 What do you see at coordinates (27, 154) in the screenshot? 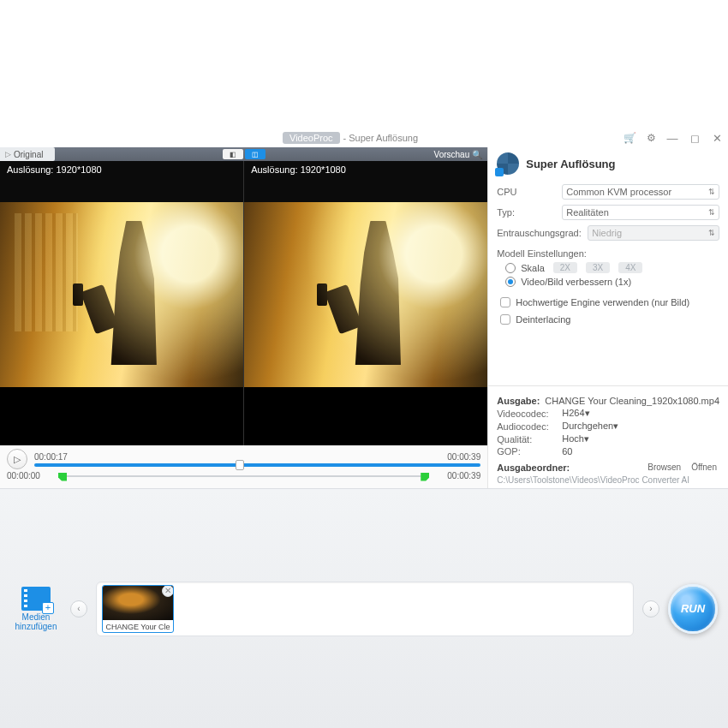
I see `tab-original: Original` at bounding box center [27, 154].